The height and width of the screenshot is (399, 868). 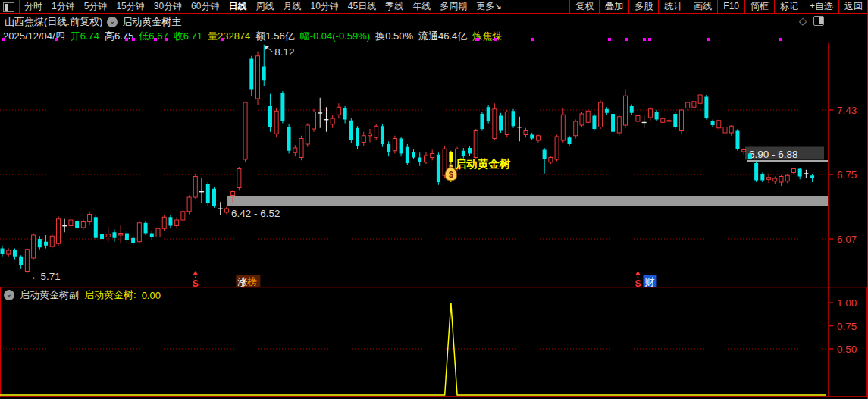 What do you see at coordinates (64, 6) in the screenshot?
I see `period-menu-item: 1分钟` at bounding box center [64, 6].